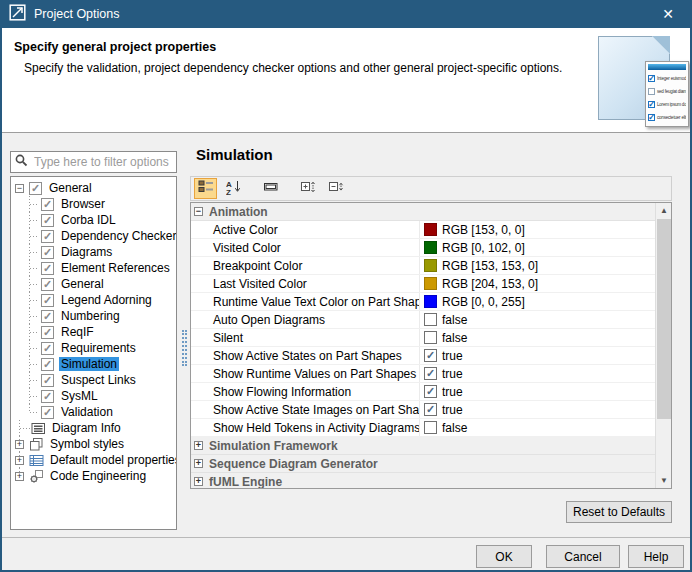  What do you see at coordinates (664, 319) in the screenshot?
I see `scrollbar-thumb` at bounding box center [664, 319].